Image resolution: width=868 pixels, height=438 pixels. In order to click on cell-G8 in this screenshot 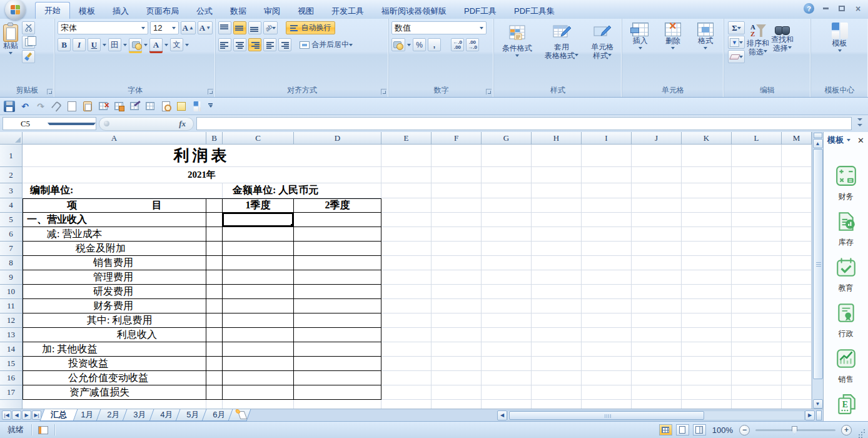, I will do `click(507, 263)`.